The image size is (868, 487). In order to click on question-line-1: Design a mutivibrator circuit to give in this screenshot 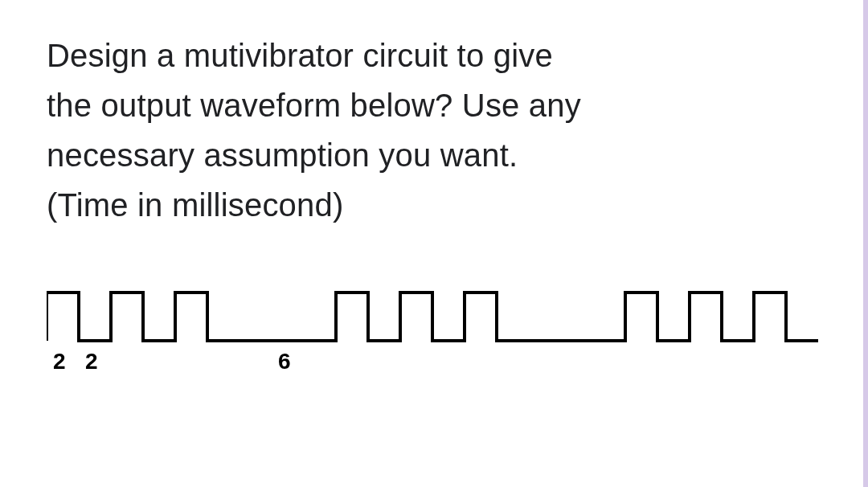, I will do `click(433, 55)`.